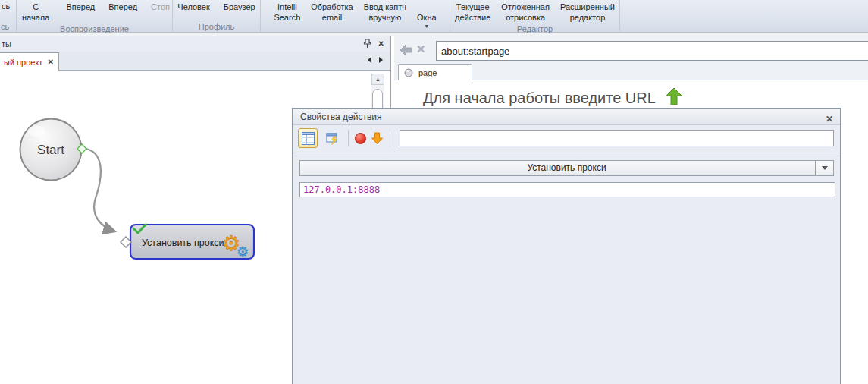 This screenshot has width=868, height=384. What do you see at coordinates (6, 6) in the screenshot?
I see `ribbon-button-partial: сь` at bounding box center [6, 6].